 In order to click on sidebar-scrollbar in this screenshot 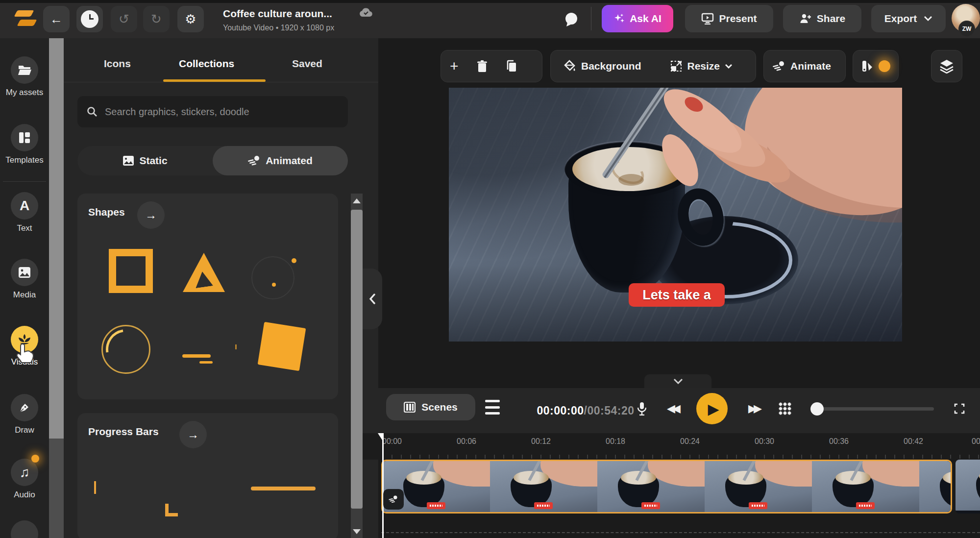, I will do `click(56, 288)`.